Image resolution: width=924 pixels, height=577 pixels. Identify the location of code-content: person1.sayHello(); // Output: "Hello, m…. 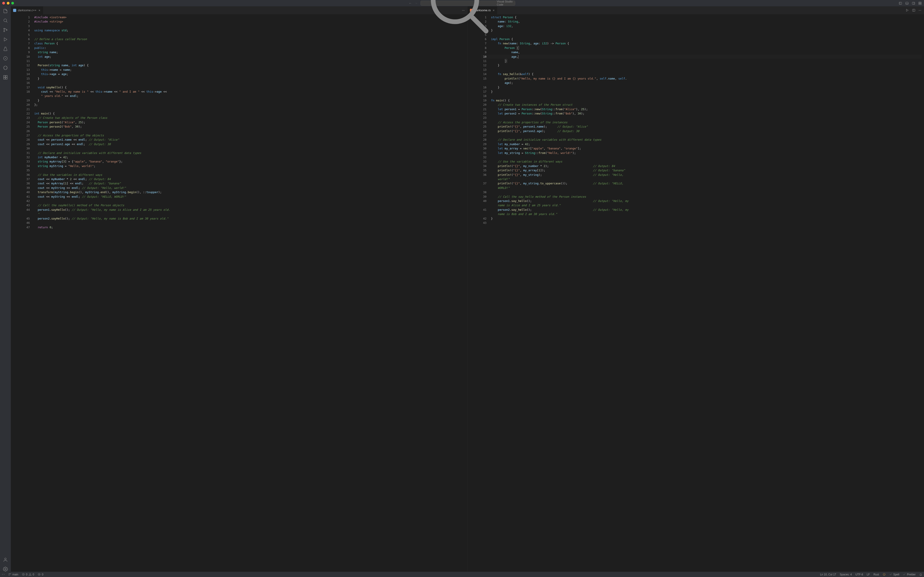
(250, 210).